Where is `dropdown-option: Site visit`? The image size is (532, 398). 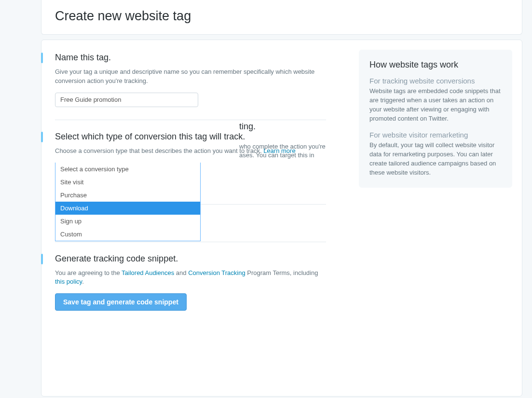
dropdown-option: Site visit is located at coordinates (128, 182).